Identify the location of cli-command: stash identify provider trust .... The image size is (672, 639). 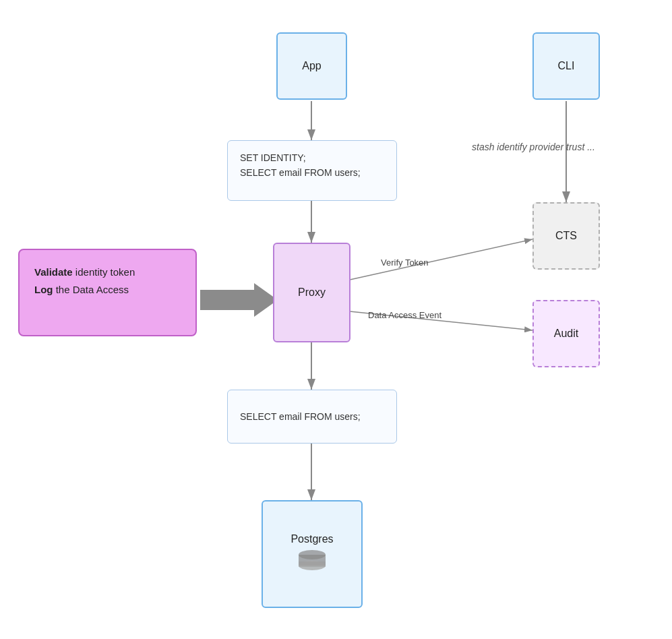
(534, 147).